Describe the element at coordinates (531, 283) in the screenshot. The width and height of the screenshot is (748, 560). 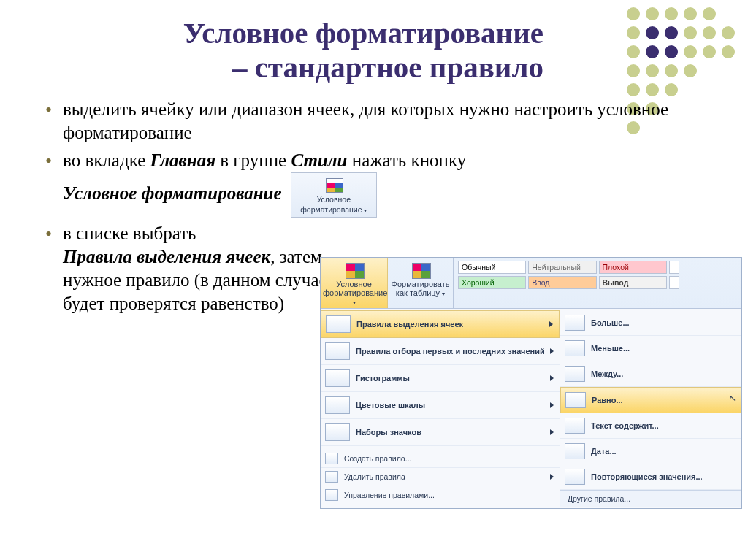
I see `ribbon-top: Условное форматирование ▾ Форматировать …` at that location.